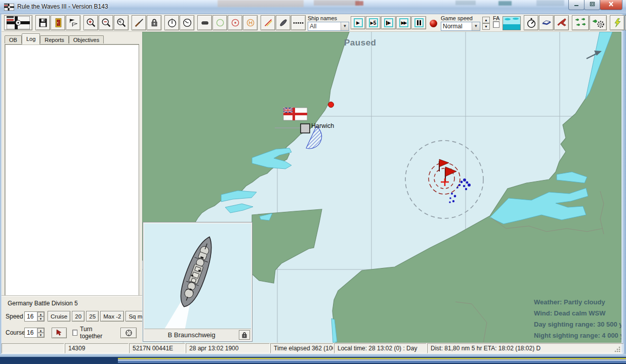 The height and width of the screenshot is (364, 626). Describe the element at coordinates (312, 348) in the screenshot. I see `status-bar: 14309 5217N 00441E 28 apr 13:02 1900 Tim…` at that location.